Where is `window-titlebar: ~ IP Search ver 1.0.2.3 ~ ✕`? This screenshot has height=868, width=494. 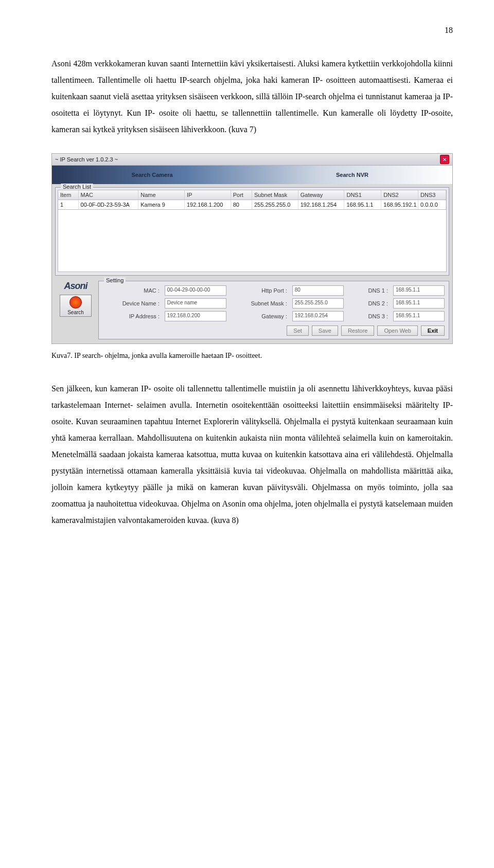
window-titlebar: ~ IP Search ver 1.0.2.3 ~ ✕ is located at coordinates (252, 159).